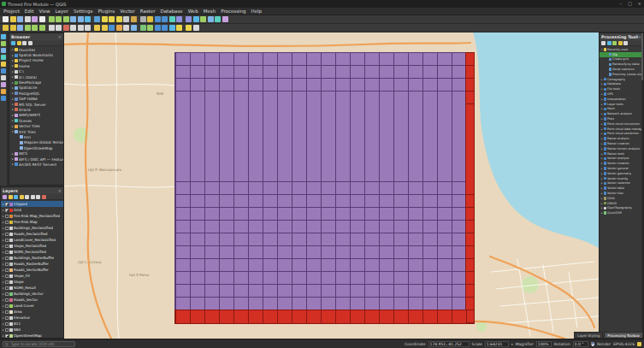 The image size is (644, 348). What do you see at coordinates (588, 335) in the screenshot?
I see `dock-tab: Layer Styling` at bounding box center [588, 335].